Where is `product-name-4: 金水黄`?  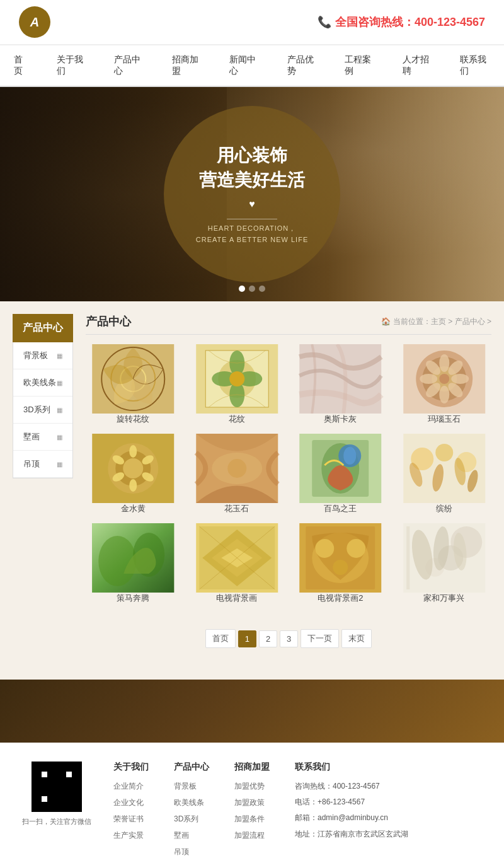
product-name-4: 金水黄 is located at coordinates (134, 509).